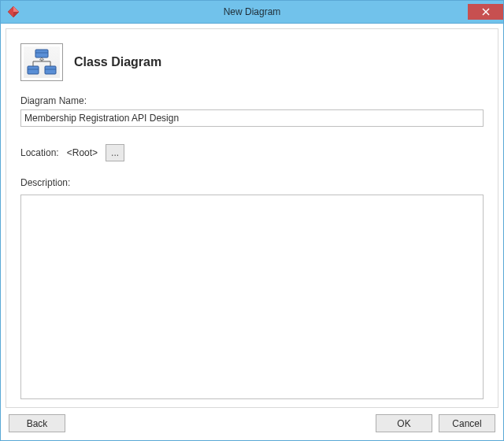 This screenshot has width=504, height=441. Describe the element at coordinates (118, 62) in the screenshot. I see `diagram-type-heading: Class Diagram` at that location.